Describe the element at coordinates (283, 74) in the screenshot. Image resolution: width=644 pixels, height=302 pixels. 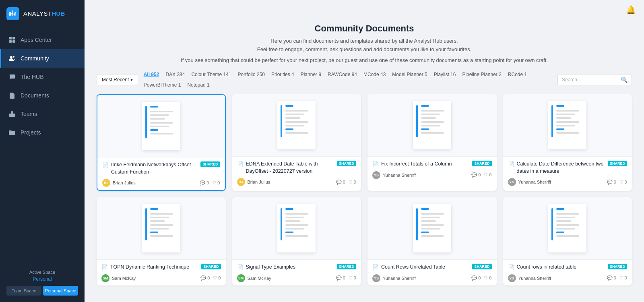
I see `filter-tag-4: Priorities 4` at that location.